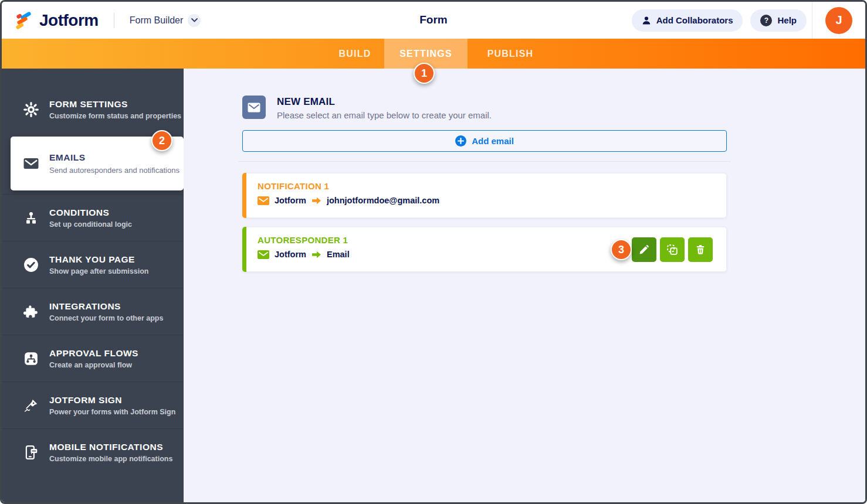 This screenshot has width=867, height=504. What do you see at coordinates (766, 21) in the screenshot?
I see `question-mark-icon: ?` at bounding box center [766, 21].